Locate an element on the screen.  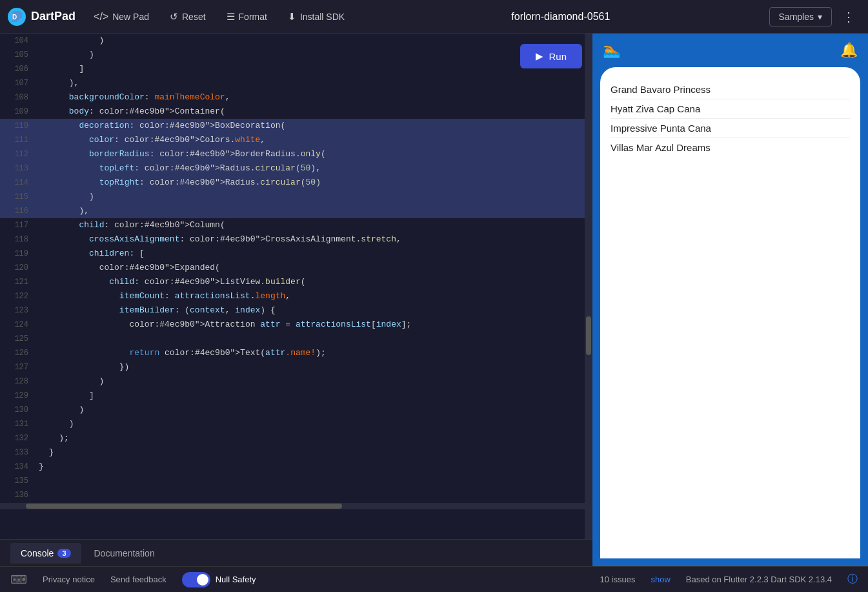
line-content: children: [ is located at coordinates (92, 254).